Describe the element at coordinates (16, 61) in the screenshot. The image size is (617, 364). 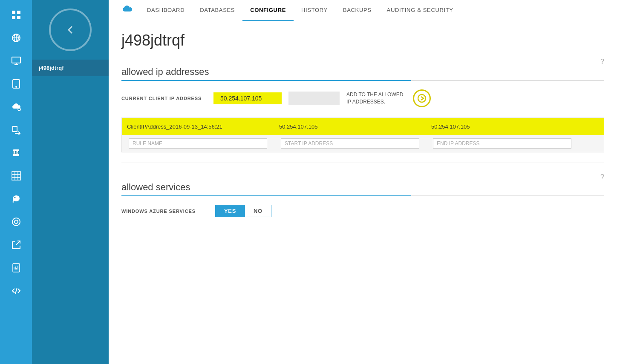
I see `monitor-icon` at that location.